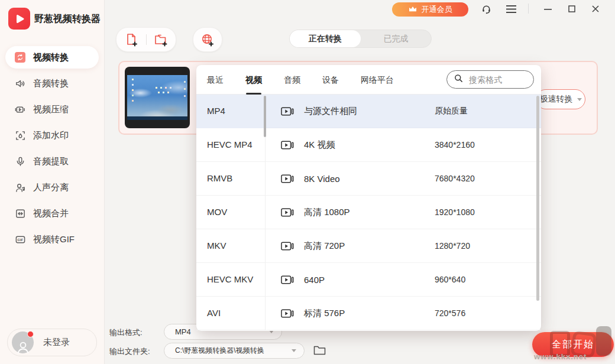  I want to click on format-item-mov: MOV, so click(231, 213).